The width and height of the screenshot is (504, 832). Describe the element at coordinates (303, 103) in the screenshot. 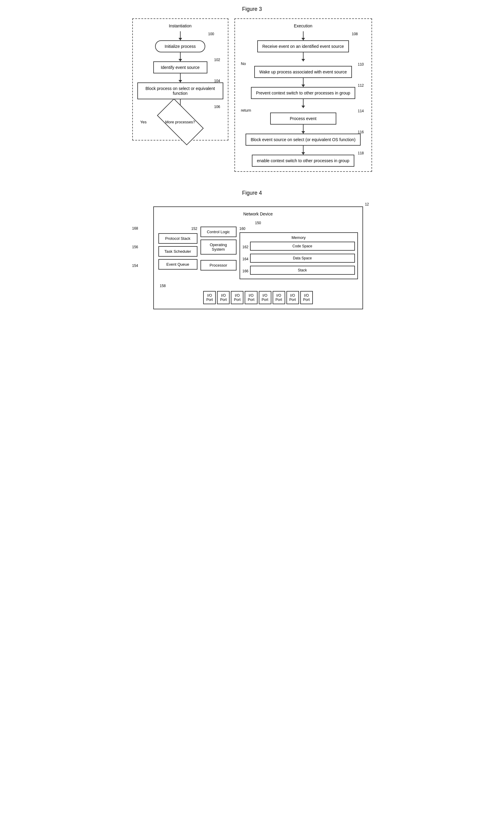

I see `arrow-prevent` at that location.